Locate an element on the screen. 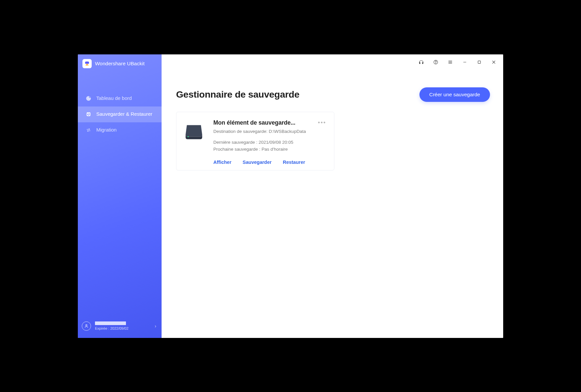  next-backup-line: Prochaine sauvegarde : Pas d'horaire is located at coordinates (270, 149).